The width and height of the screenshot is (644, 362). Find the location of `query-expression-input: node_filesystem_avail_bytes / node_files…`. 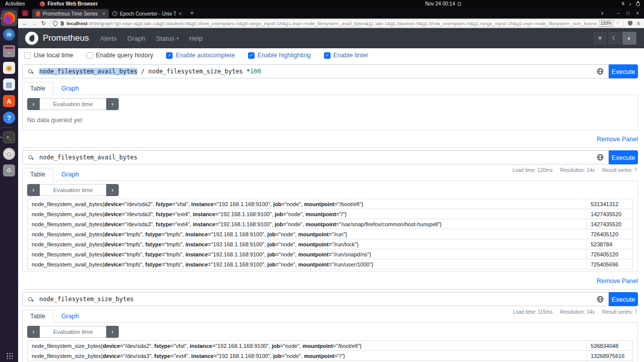

query-expression-input: node_filesystem_avail_bytes / node_files… is located at coordinates (314, 71).